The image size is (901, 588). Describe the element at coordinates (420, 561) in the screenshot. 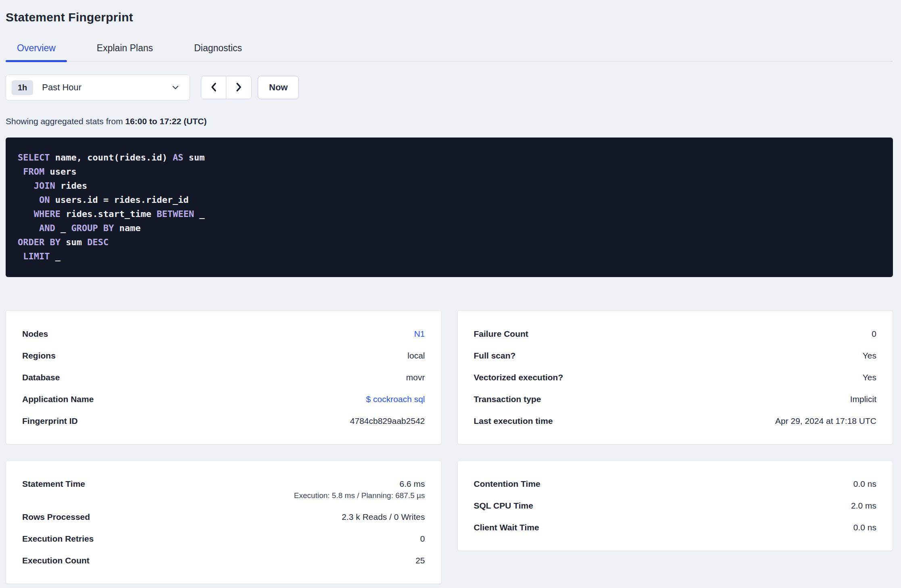

I see `row-value: 25` at that location.